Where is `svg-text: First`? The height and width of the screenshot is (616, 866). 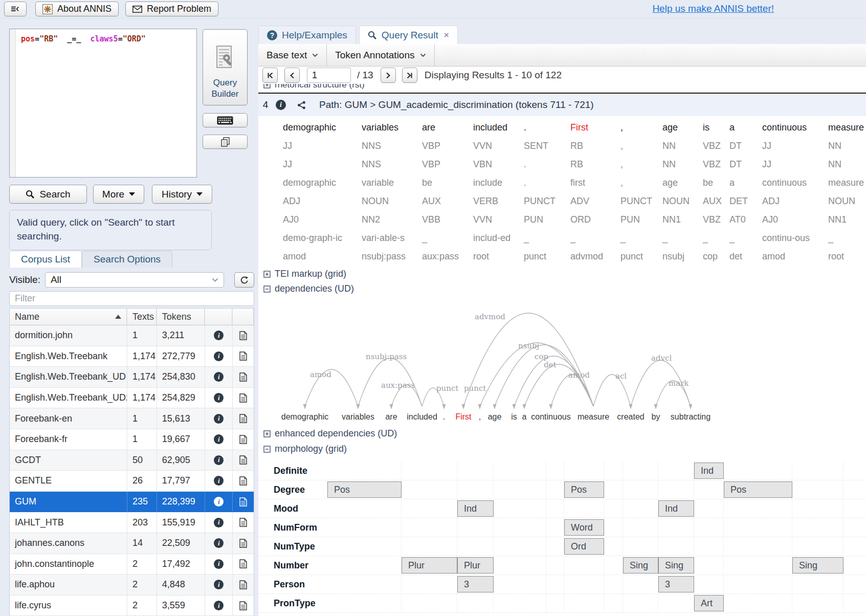
svg-text: First is located at coordinates (463, 416).